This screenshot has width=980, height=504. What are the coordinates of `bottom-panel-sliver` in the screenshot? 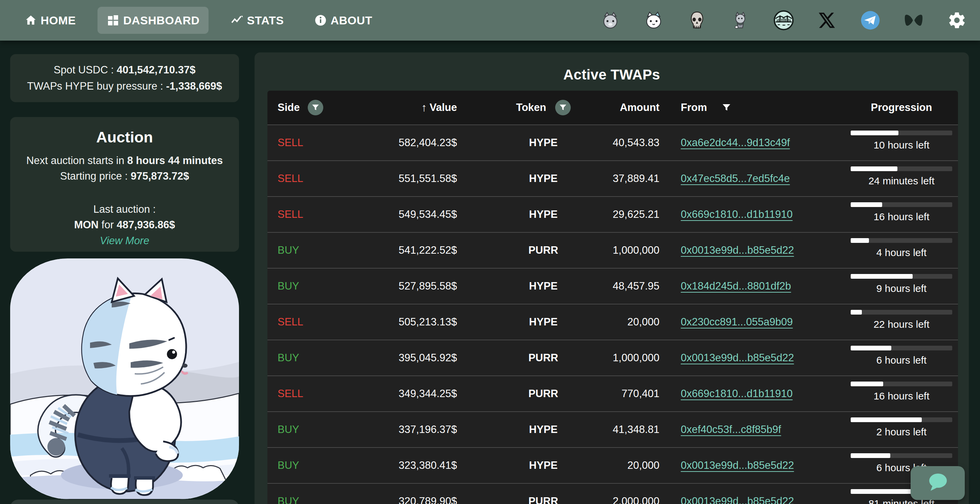 It's located at (125, 502).